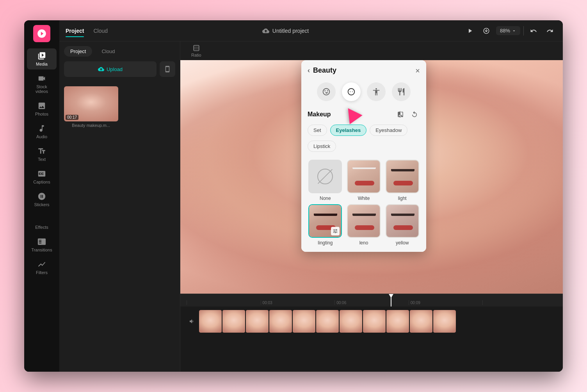  I want to click on track-thumb-strip, so click(327, 321).